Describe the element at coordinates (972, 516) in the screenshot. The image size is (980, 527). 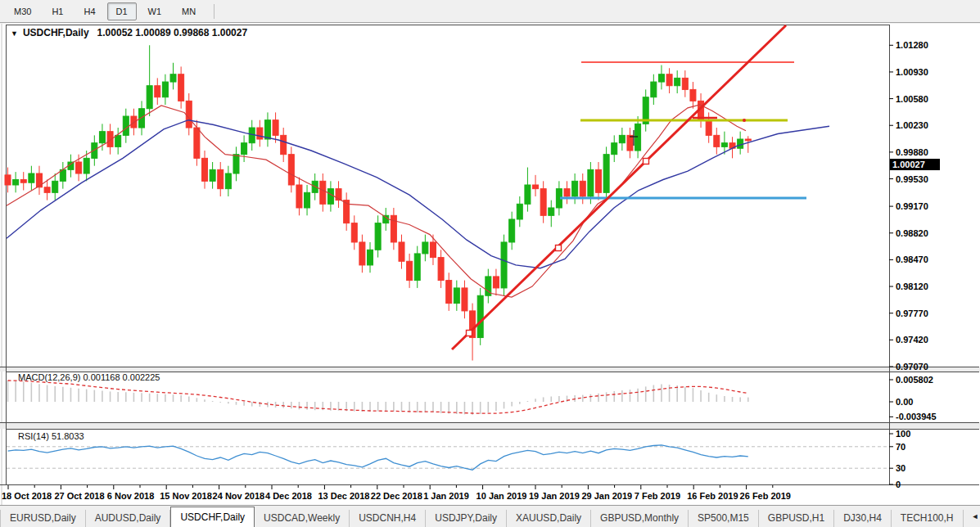
I see `tabs-scroll-arrows: ◄ ►` at that location.